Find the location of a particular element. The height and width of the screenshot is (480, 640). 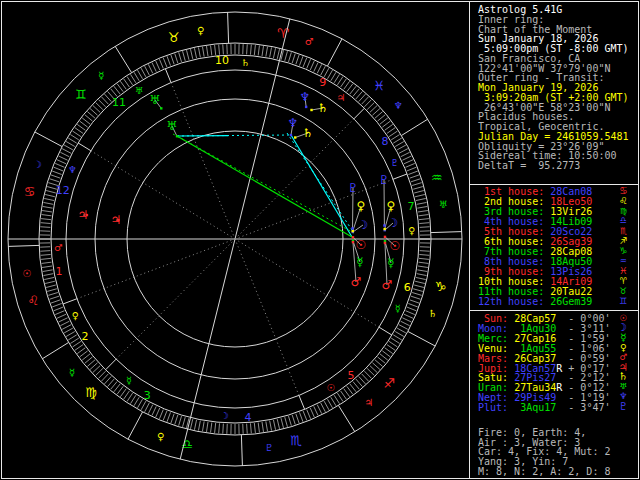

house-9-ruler-icon: ♃ is located at coordinates (342, 98).